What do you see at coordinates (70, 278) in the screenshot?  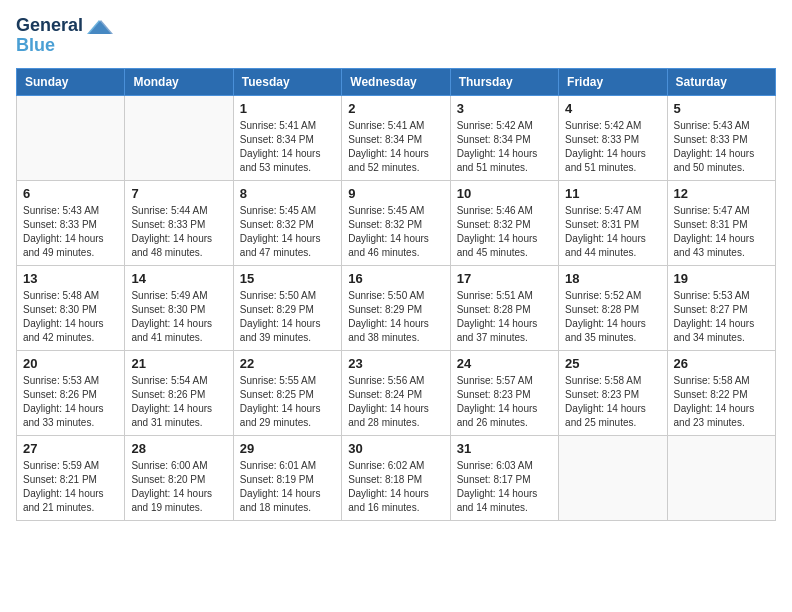 I see `day-number: 13` at bounding box center [70, 278].